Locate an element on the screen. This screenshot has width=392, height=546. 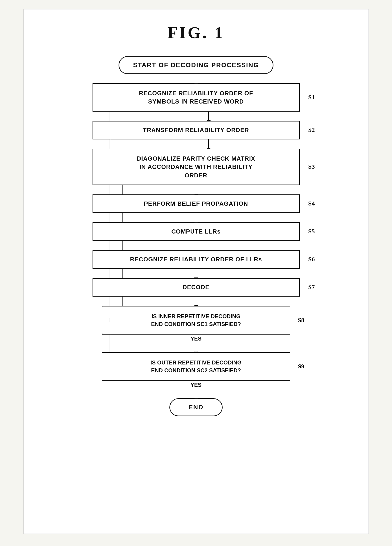
step-s7-label: S7 is located at coordinates (312, 287).